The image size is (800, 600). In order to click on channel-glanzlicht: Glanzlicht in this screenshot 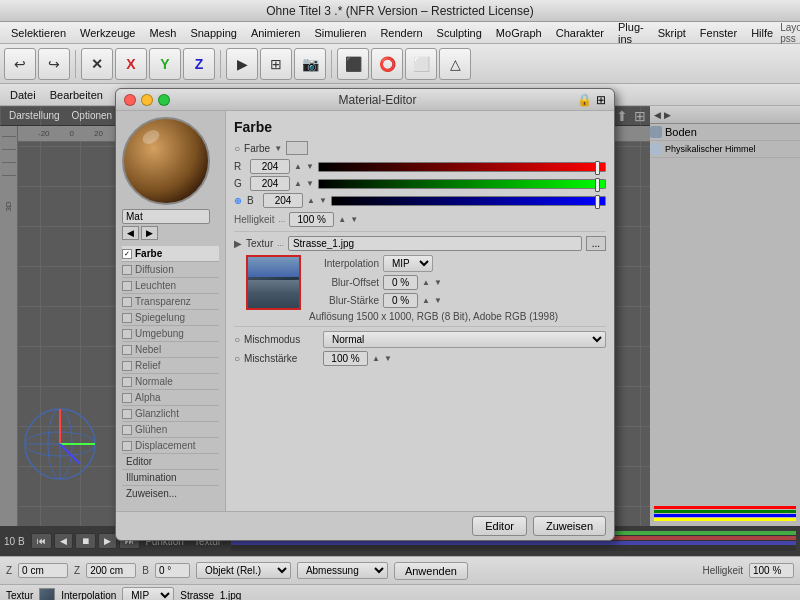, I will do `click(170, 414)`.